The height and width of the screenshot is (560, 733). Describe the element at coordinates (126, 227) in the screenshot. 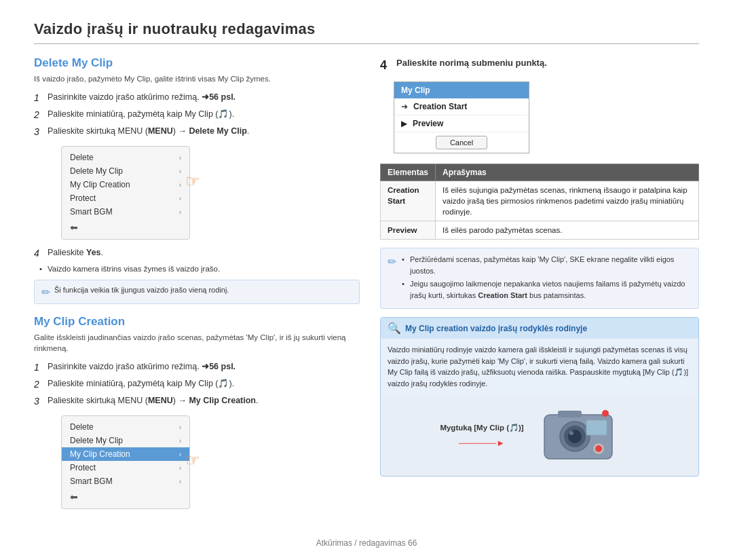

I see `menu-back-btn: ⬅` at that location.